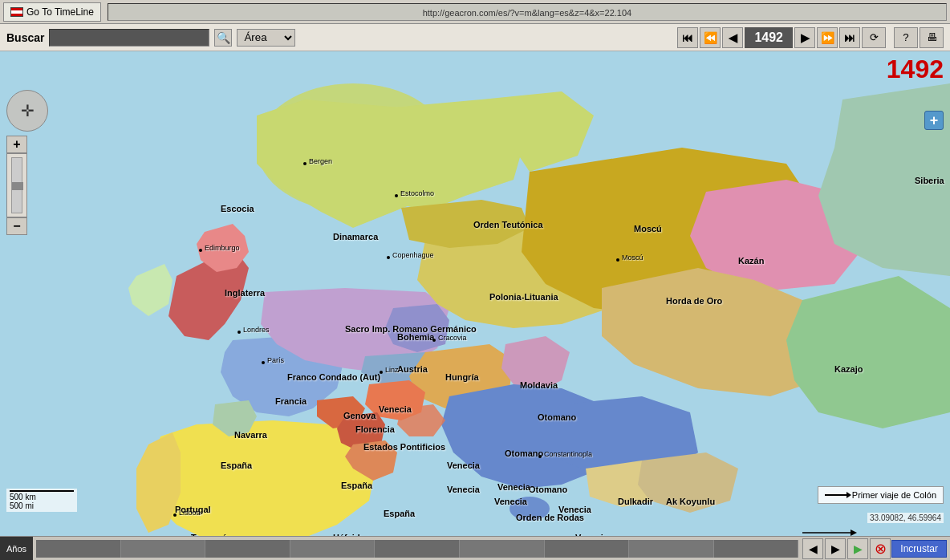 Image resolution: width=950 pixels, height=560 pixels. What do you see at coordinates (915, 69) in the screenshot?
I see `year-overlay: 1492` at bounding box center [915, 69].